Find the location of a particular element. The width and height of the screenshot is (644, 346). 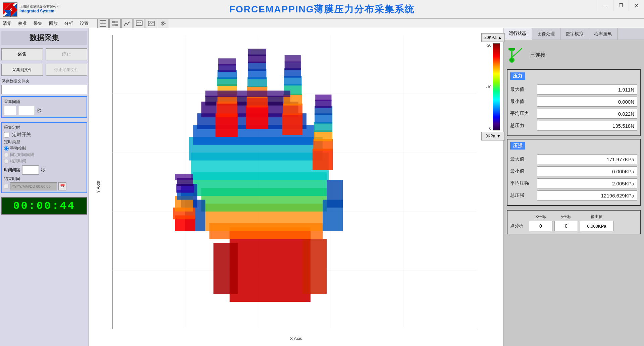

radio-end-label: 结束时间 is located at coordinates (18, 161).